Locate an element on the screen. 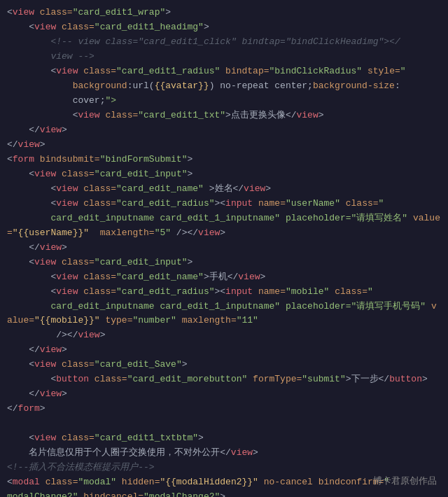  code-line: <view class="card_edit1_headimg"> is located at coordinates (224, 28).